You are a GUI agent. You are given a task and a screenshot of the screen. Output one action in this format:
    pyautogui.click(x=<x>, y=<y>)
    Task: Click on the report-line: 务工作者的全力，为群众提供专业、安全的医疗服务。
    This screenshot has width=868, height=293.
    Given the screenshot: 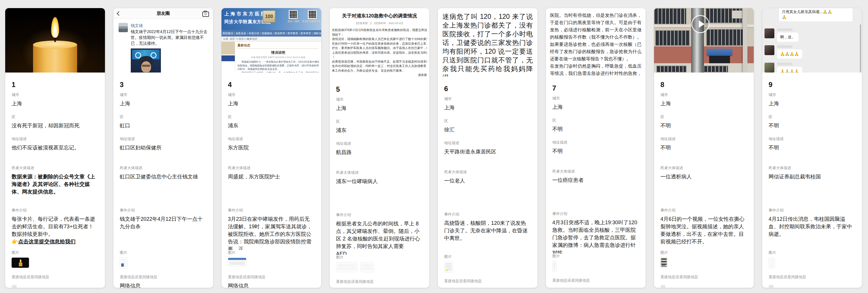 What is the action you would take?
    pyautogui.click(x=379, y=71)
    